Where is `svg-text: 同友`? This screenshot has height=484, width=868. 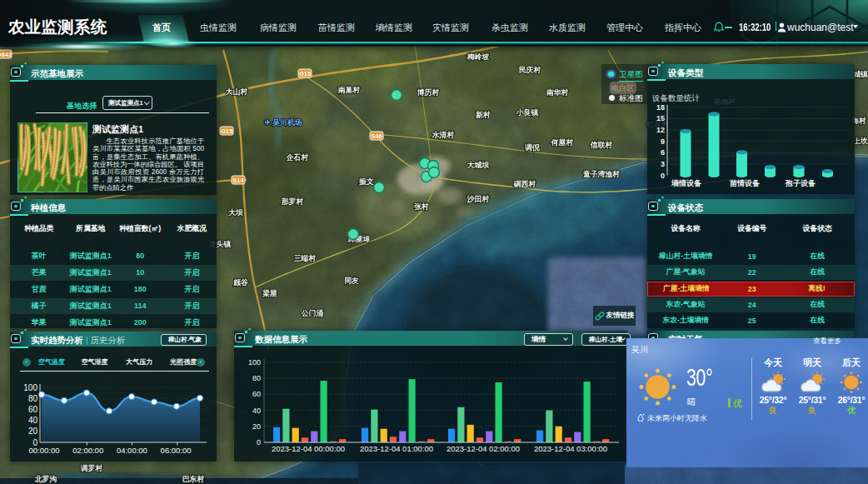 svg-text: 同友 is located at coordinates (352, 281).